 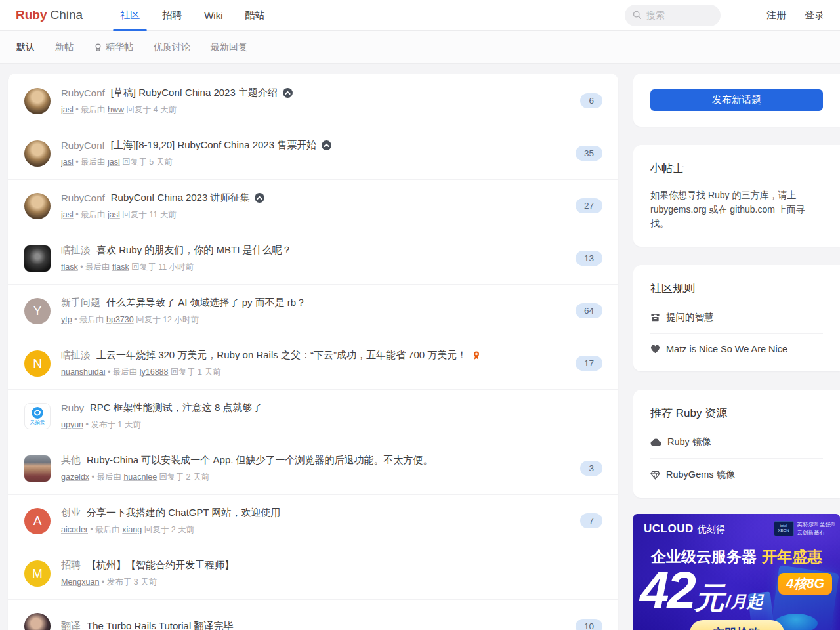 What do you see at coordinates (313, 154) in the screenshot?
I see `topic-row: RubyConf[上海][8-19,20] RubyConf China 202…` at bounding box center [313, 154].